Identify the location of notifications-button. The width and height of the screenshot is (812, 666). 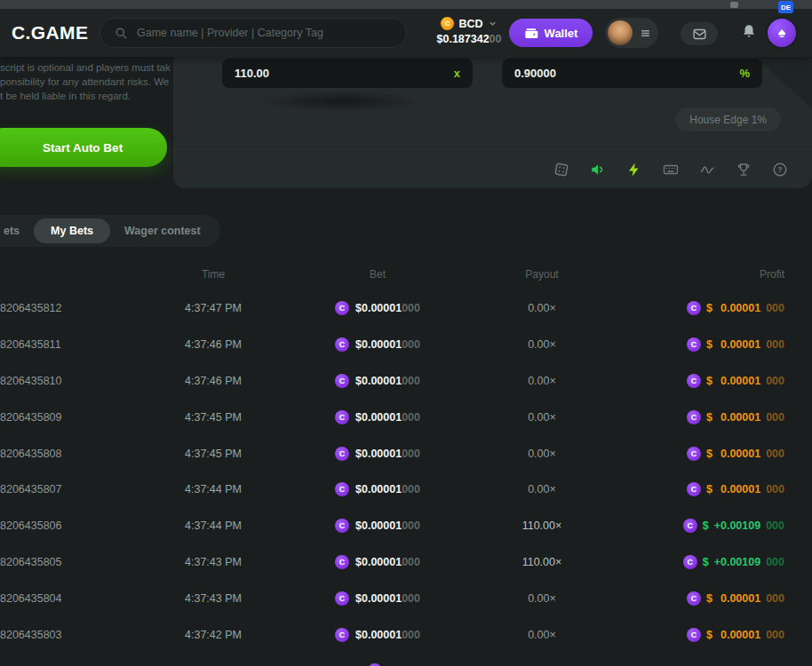
(749, 33).